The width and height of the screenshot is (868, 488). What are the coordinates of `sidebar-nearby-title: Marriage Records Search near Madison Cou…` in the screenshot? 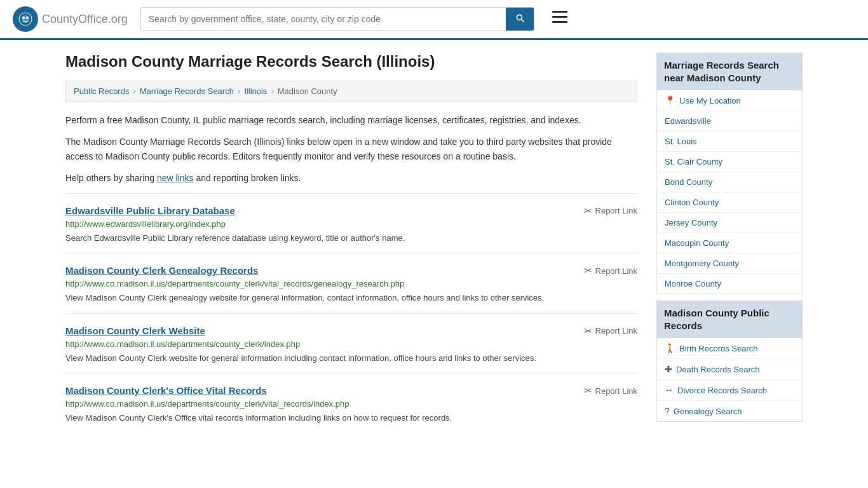 It's located at (729, 71).